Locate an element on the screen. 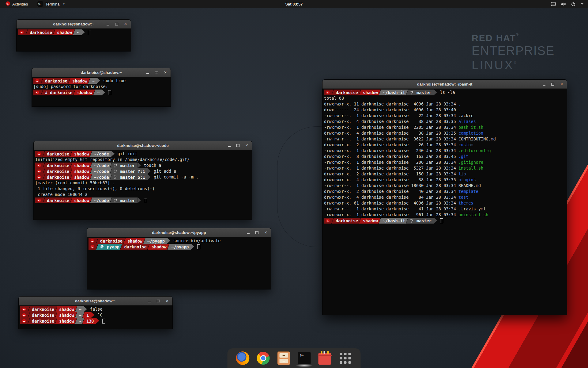  output-text: drwxrwxr-x. 4 darknoise darknoise 84 Jan… is located at coordinates (391, 197).